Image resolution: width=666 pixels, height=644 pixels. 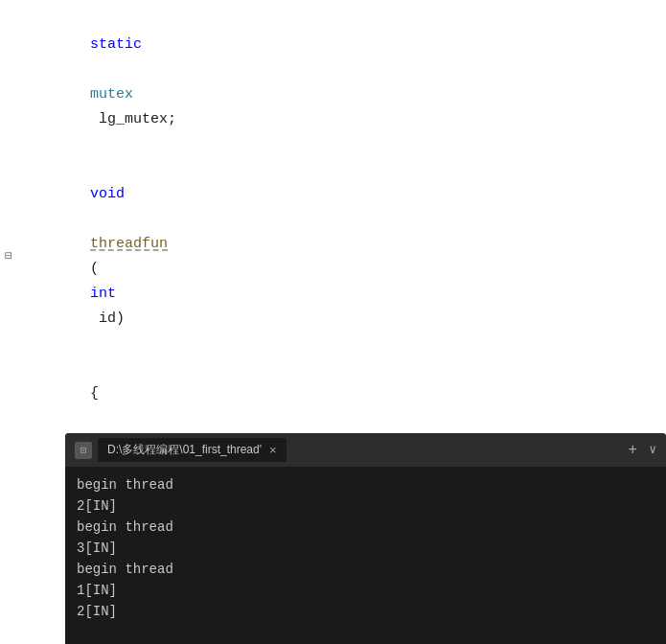 What do you see at coordinates (366, 548) in the screenshot?
I see `term-line-4: 3[IN]` at bounding box center [366, 548].